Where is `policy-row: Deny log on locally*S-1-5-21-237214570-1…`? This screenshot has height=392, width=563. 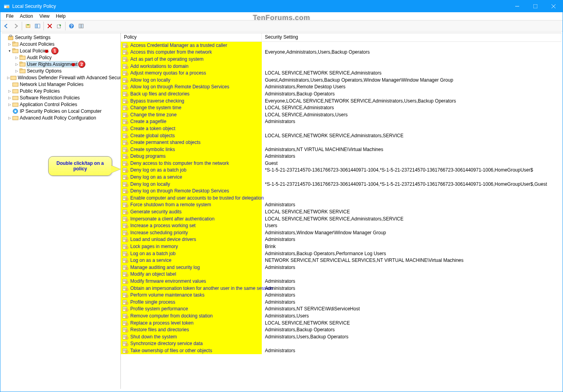
policy-row: Deny log on locally*S-1-5-21-237214570-1… is located at coordinates (341, 184).